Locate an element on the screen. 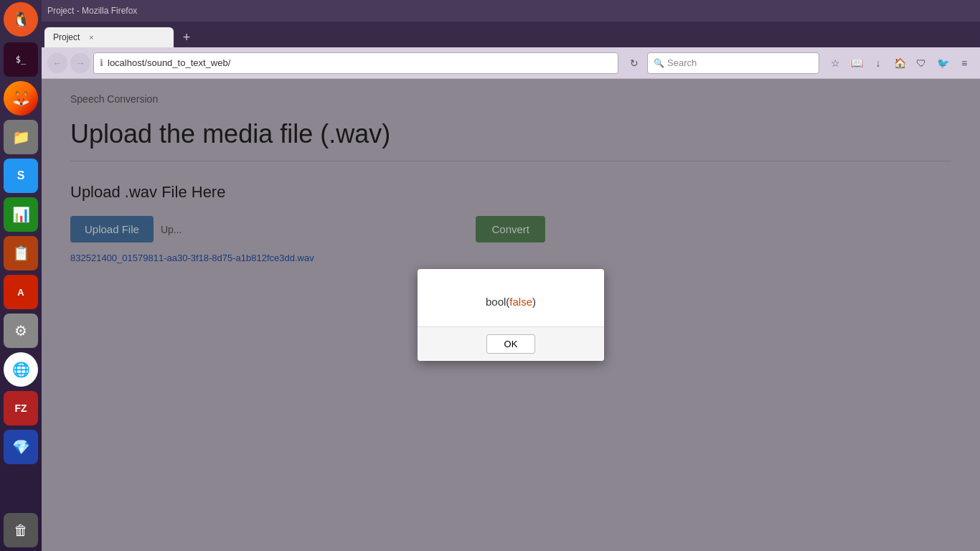 The width and height of the screenshot is (980, 551). filezilla-icon: FZ is located at coordinates (21, 408).